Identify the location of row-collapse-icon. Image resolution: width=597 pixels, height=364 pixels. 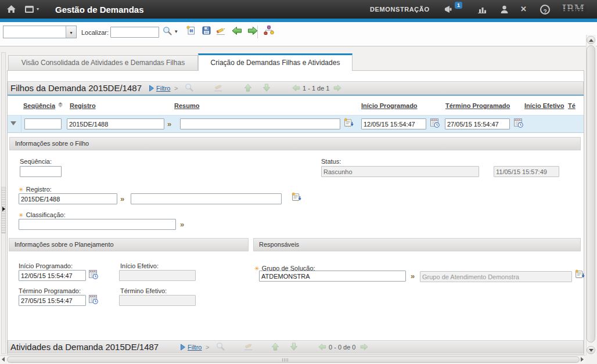
(13, 123).